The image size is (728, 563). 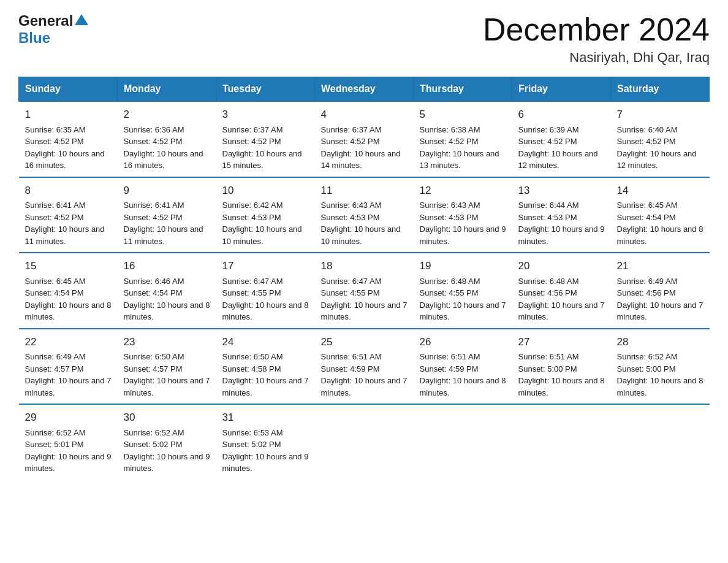 I want to click on day-number: 1, so click(x=69, y=115).